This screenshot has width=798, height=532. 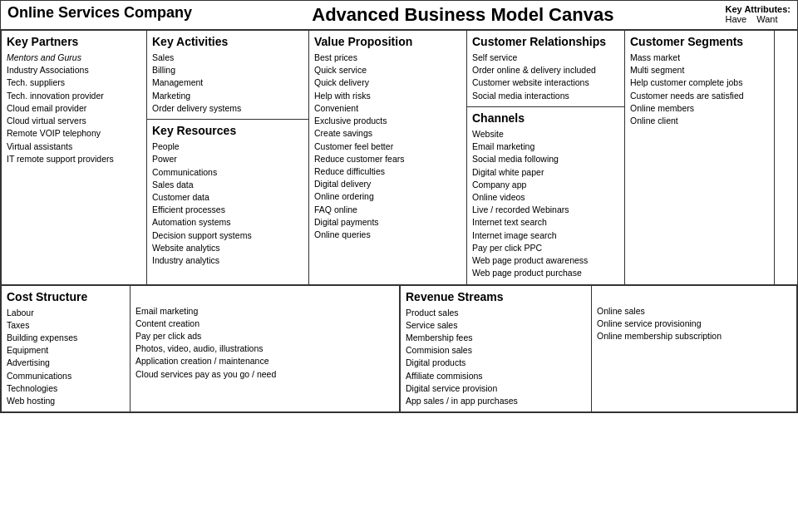 I want to click on list-item: Website, so click(x=545, y=135).